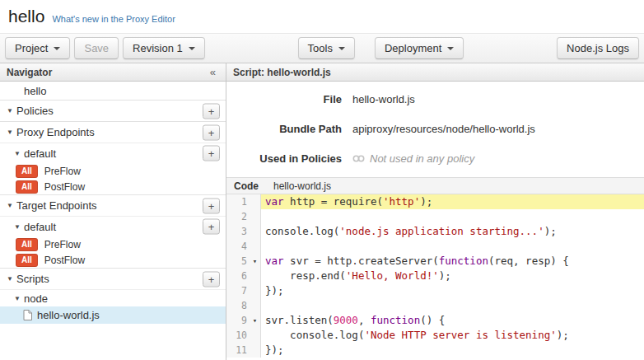 The height and width of the screenshot is (360, 644). I want to click on field-value: Not used in any policy, so click(413, 158).